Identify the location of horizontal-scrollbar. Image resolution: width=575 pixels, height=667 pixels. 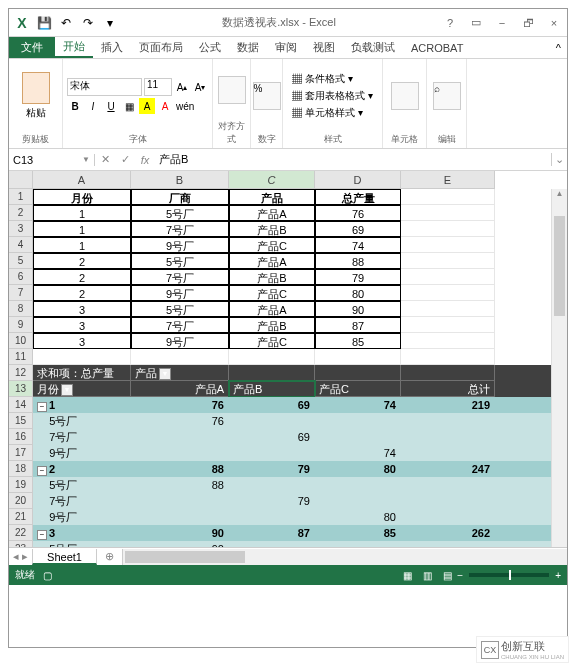
(344, 557).